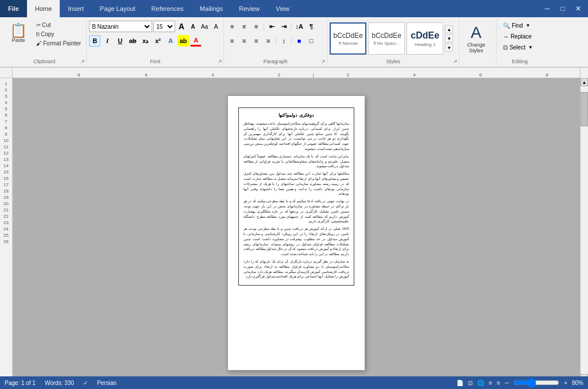 This screenshot has height=389, width=588. What do you see at coordinates (44, 9) in the screenshot?
I see `tab-home: Home` at bounding box center [44, 9].